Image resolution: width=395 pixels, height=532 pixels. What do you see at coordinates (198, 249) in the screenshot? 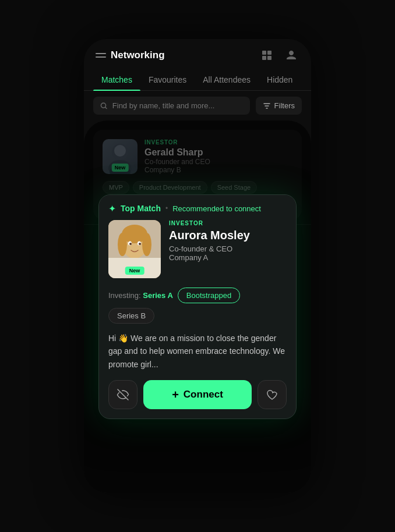
I see `investor-profile: New INVESTOR Aurora Mosley Co-founder & …` at bounding box center [198, 249].